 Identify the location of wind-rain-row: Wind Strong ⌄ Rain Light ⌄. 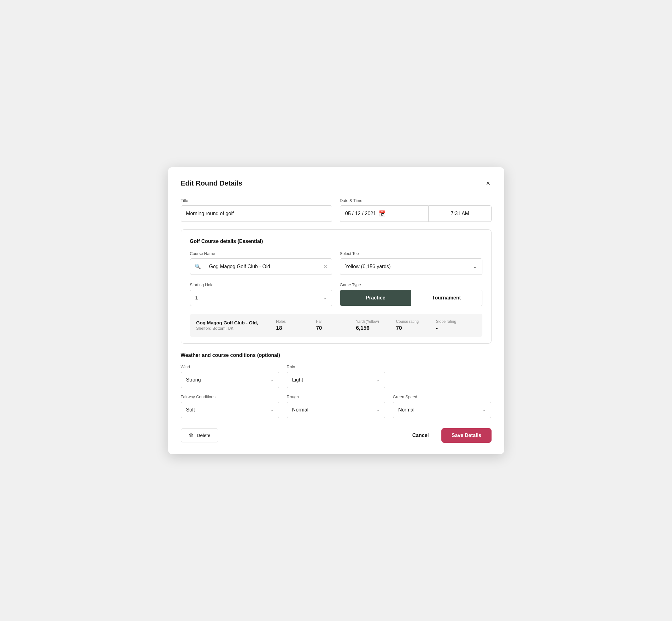
(336, 376).